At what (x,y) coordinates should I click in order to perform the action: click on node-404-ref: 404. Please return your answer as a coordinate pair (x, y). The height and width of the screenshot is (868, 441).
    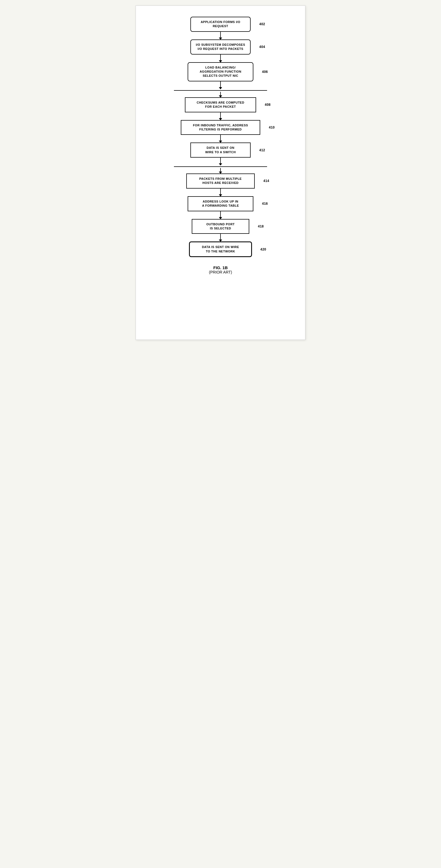
    Looking at the image, I should click on (262, 47).